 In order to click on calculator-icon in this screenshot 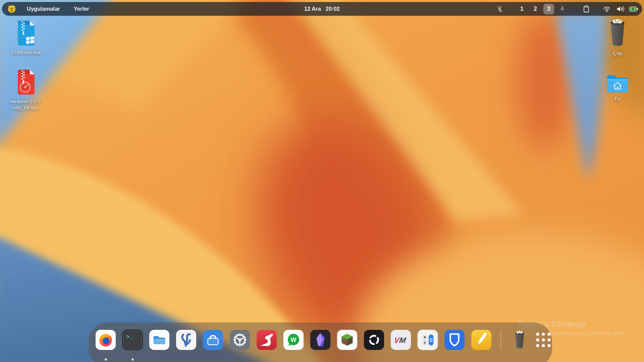, I will do `click(428, 340)`.